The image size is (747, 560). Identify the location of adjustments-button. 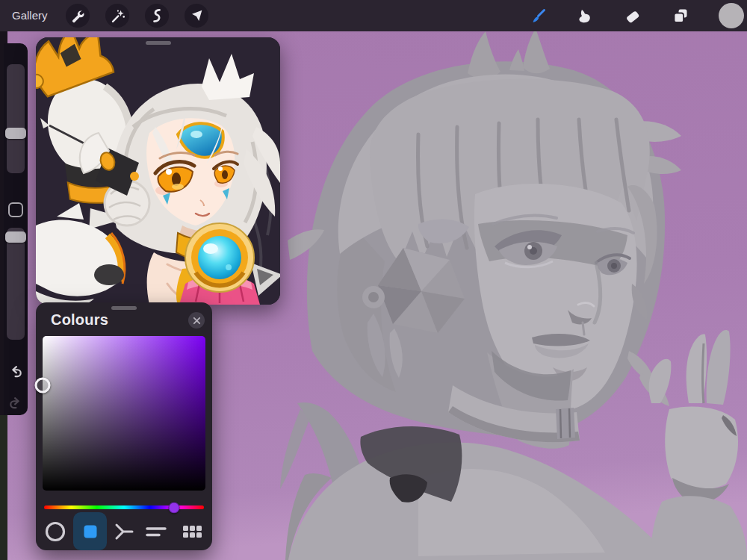
(117, 16).